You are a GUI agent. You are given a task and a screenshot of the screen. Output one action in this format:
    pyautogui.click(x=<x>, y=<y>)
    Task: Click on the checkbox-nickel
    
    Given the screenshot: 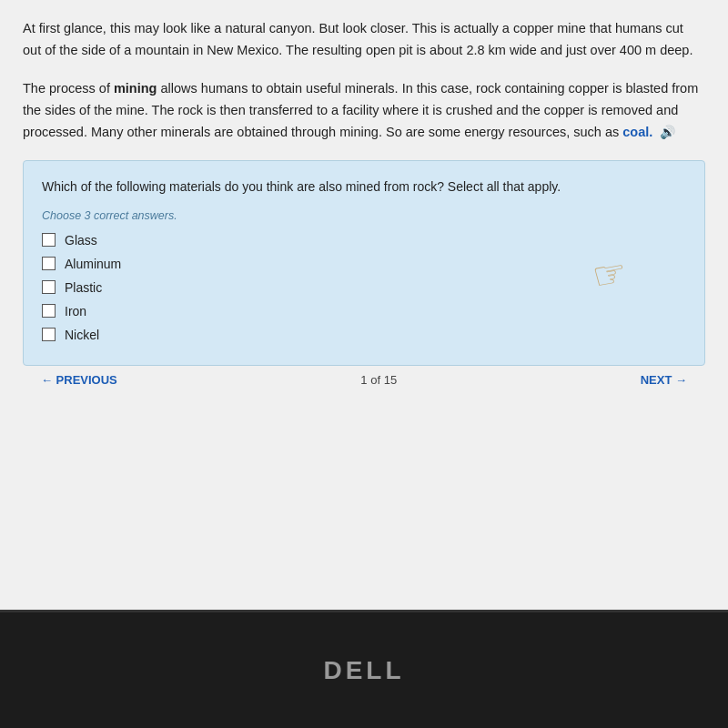 What is the action you would take?
    pyautogui.click(x=49, y=335)
    